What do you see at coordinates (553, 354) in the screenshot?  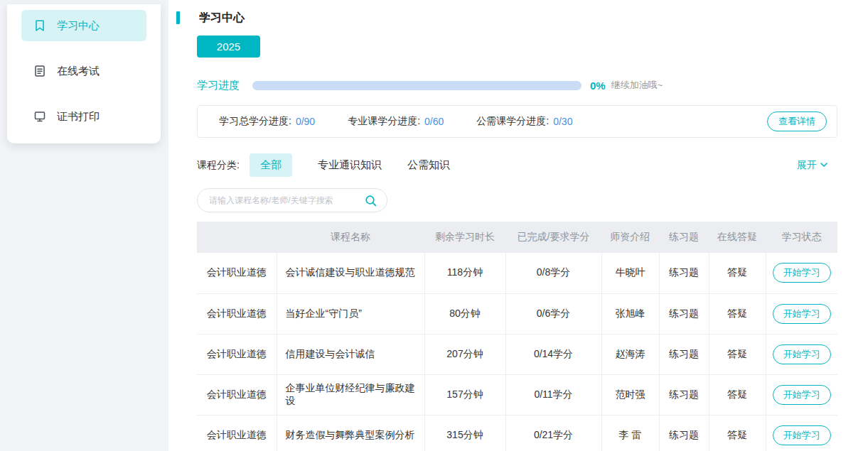 I see `course-credits: 0/14学分` at bounding box center [553, 354].